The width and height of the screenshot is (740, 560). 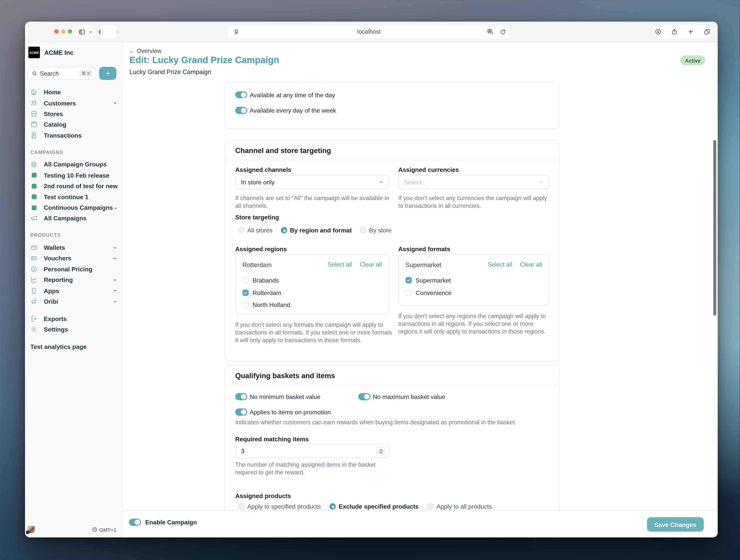 I want to click on no-maximum-basket-value-toggle, so click(x=365, y=397).